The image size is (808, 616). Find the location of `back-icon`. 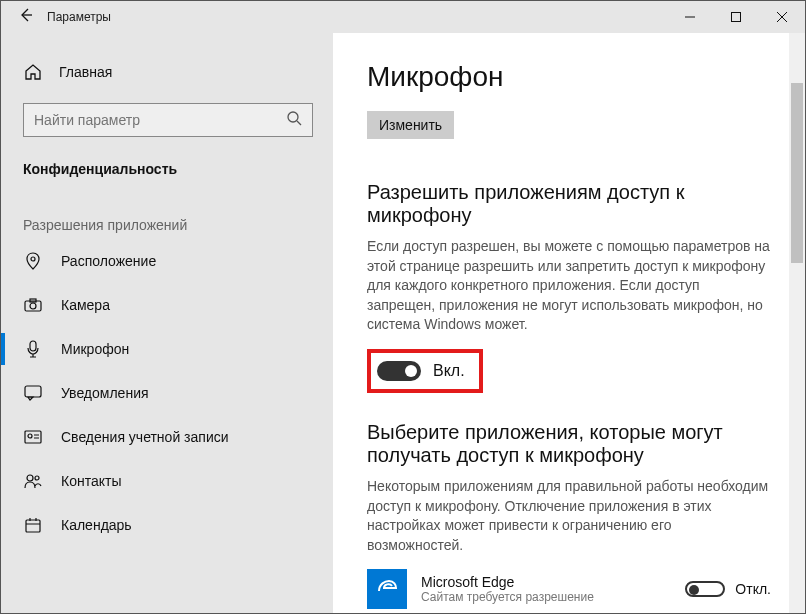

back-icon is located at coordinates (26, 17).